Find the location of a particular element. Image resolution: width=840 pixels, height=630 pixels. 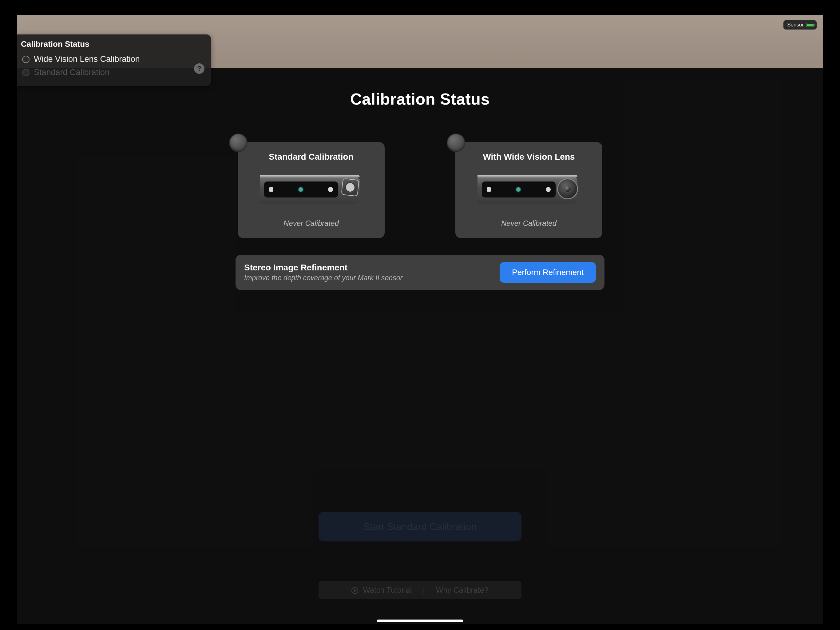

card-title: Standard Calibration is located at coordinates (311, 157).